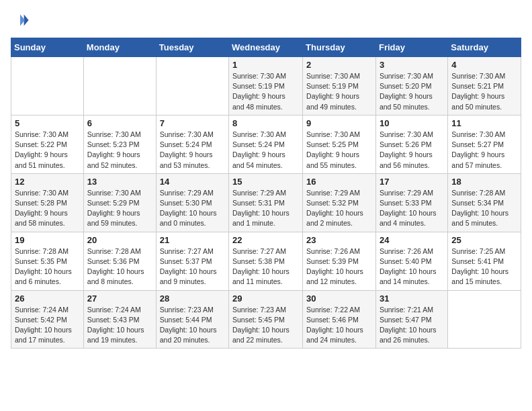 The width and height of the screenshot is (532, 411). What do you see at coordinates (485, 144) in the screenshot?
I see `calendar-cell: 11Sunrise: 7:30 AM Sunset: 5:27 PM Dayli…` at bounding box center [485, 144].